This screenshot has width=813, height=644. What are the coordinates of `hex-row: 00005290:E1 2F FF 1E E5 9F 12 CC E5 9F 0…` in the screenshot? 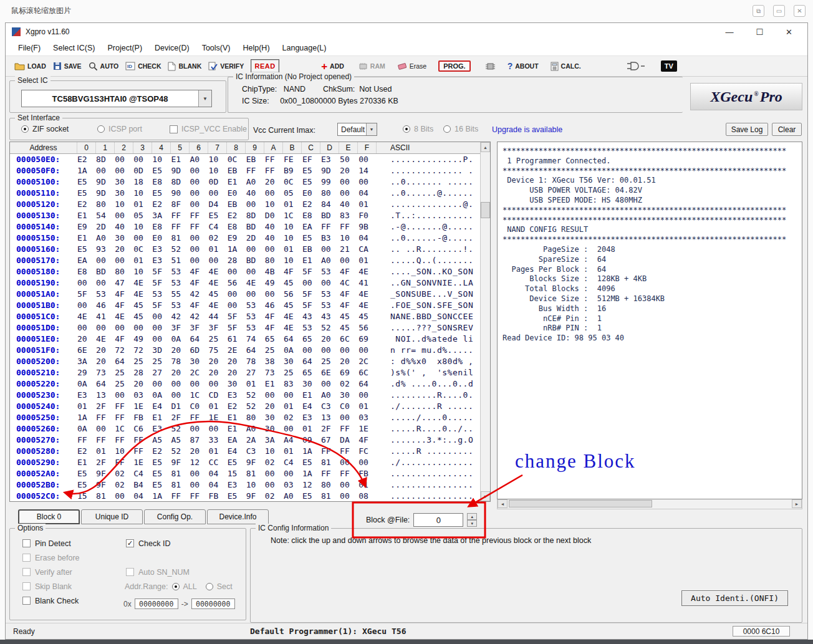 It's located at (245, 463).